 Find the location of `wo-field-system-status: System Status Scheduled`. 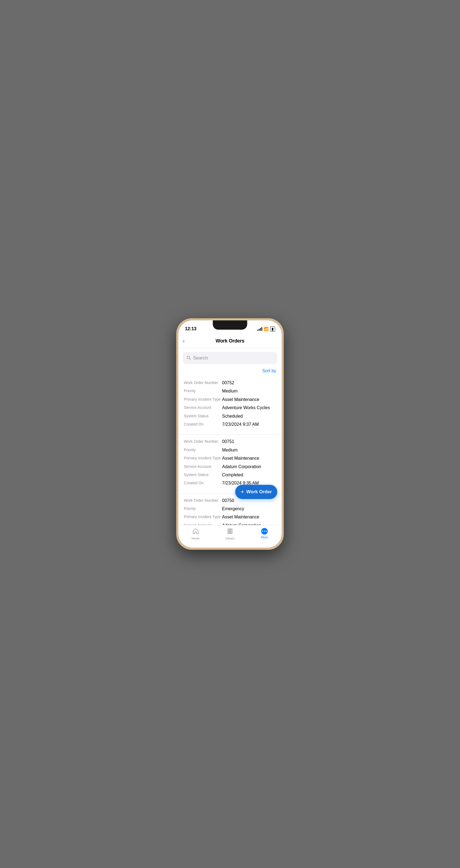

wo-field-system-status: System Status Scheduled is located at coordinates (230, 416).